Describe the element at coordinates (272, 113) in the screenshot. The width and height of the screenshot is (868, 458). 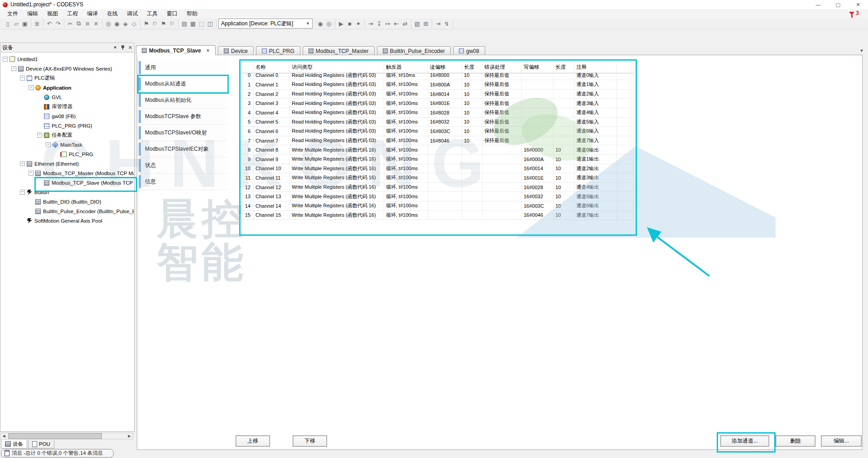
I see `table-cell: Channel 4` at that location.